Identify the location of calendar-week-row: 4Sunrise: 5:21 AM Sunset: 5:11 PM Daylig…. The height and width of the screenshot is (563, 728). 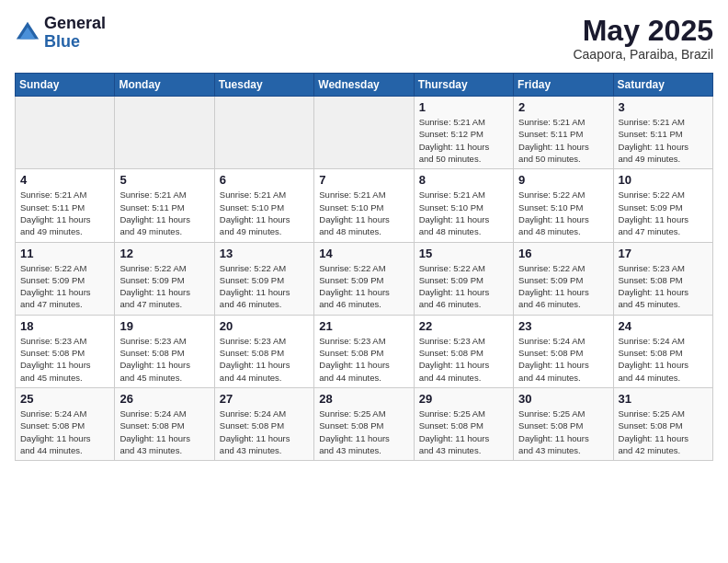
(364, 206).